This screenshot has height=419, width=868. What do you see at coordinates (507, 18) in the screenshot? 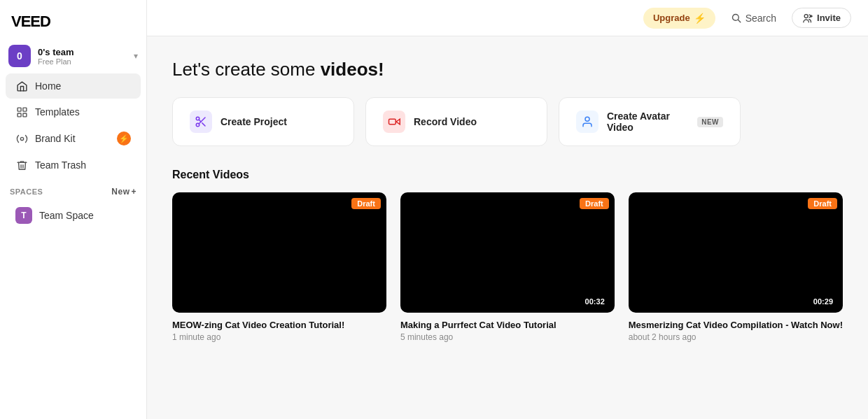
I see `topbar: Upgrade ⚡ Search` at bounding box center [507, 18].